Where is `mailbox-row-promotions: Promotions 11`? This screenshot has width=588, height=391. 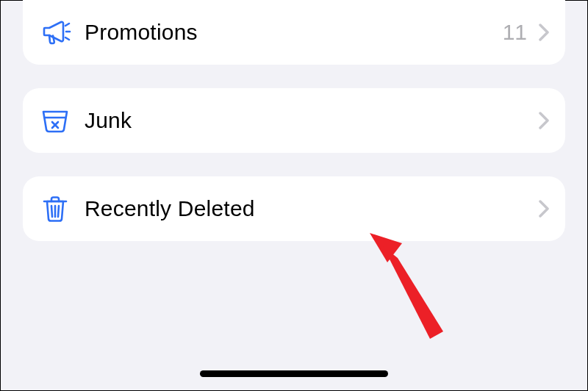
mailbox-row-promotions: Promotions 11 is located at coordinates (294, 32).